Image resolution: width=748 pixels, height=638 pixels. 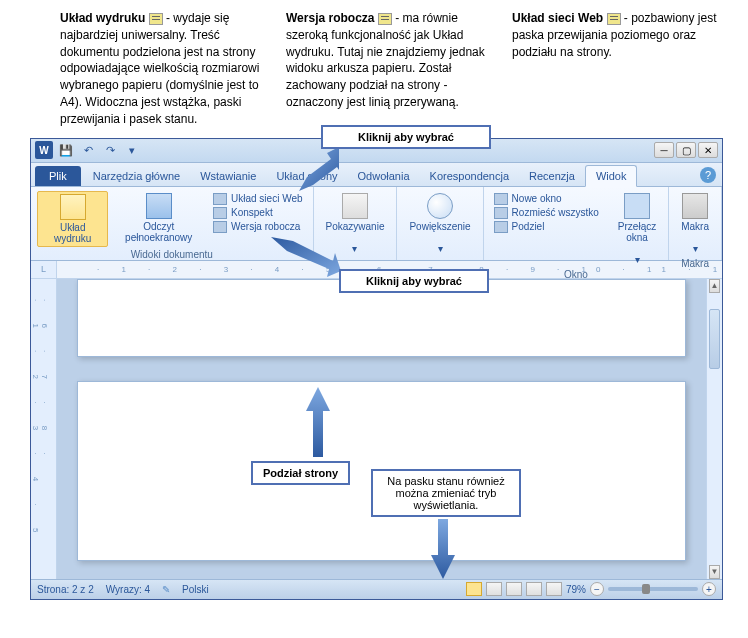 What do you see at coordinates (44, 429) in the screenshot?
I see `vertical-ruler: · 1 · 2 · 3 · 4 · 5 · 6 · 7 · 8 ·` at bounding box center [44, 429].